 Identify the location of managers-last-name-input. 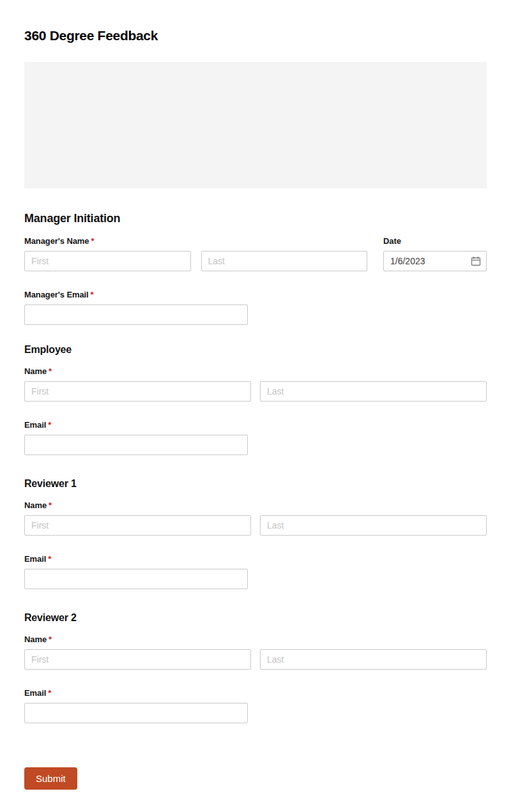
(285, 261).